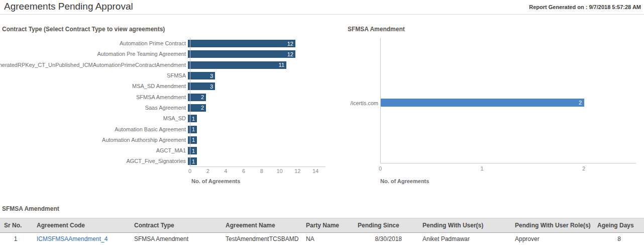 The image size is (644, 245). What do you see at coordinates (258, 167) in the screenshot?
I see `left-chart-x-axis-line` at bounding box center [258, 167].